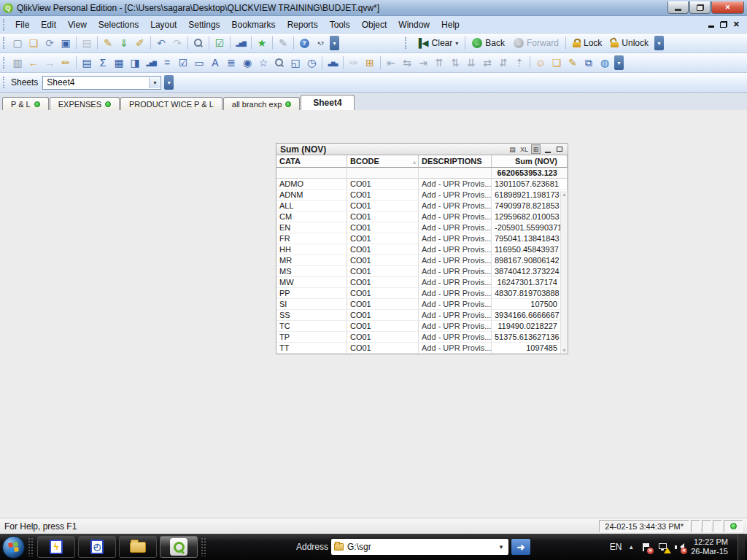 This screenshot has height=560, width=747. Describe the element at coordinates (512, 149) in the screenshot. I see `print-icon: ▤` at that location.